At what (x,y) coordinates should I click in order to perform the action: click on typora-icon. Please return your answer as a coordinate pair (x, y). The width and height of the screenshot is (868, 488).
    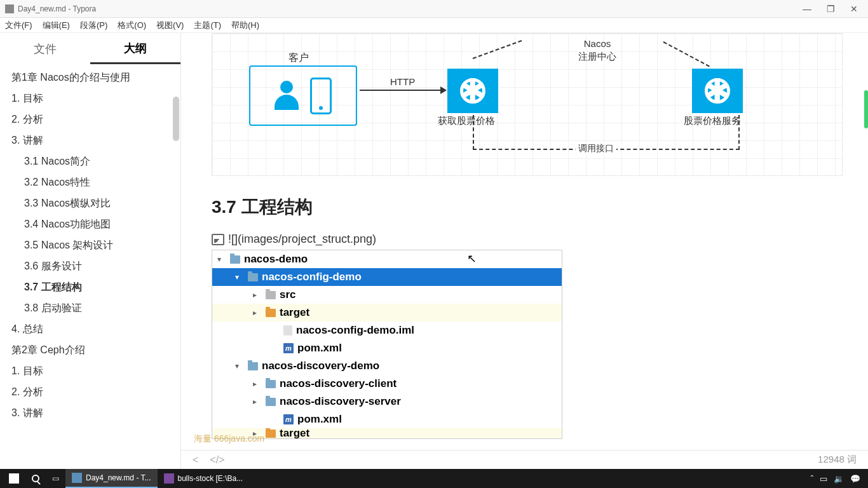
    Looking at the image, I should click on (77, 478).